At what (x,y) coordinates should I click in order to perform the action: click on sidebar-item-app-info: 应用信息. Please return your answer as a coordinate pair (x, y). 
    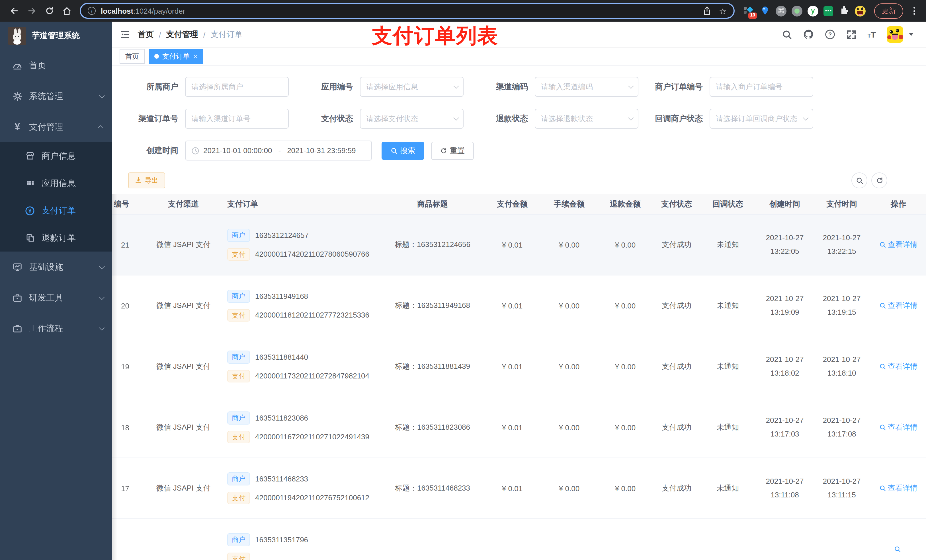
    Looking at the image, I should click on (56, 183).